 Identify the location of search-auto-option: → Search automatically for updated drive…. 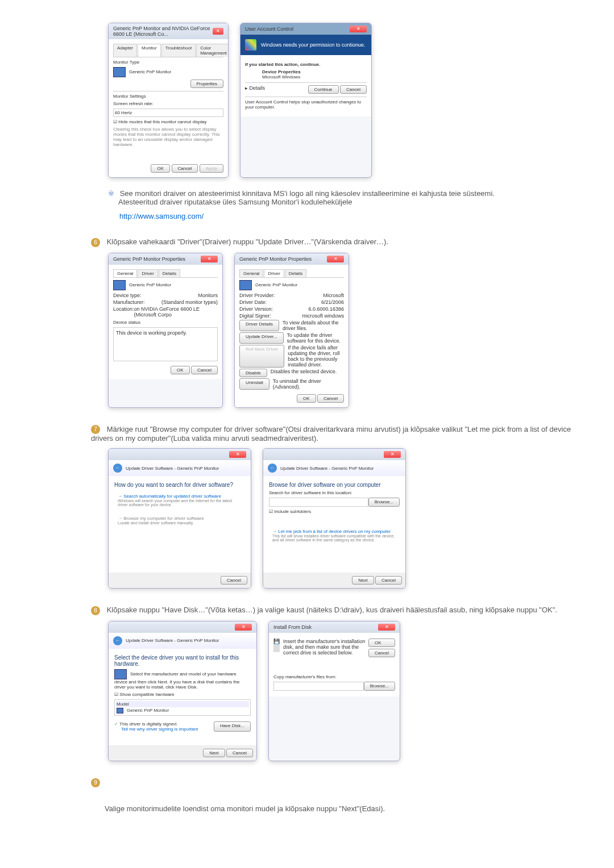
(180, 500).